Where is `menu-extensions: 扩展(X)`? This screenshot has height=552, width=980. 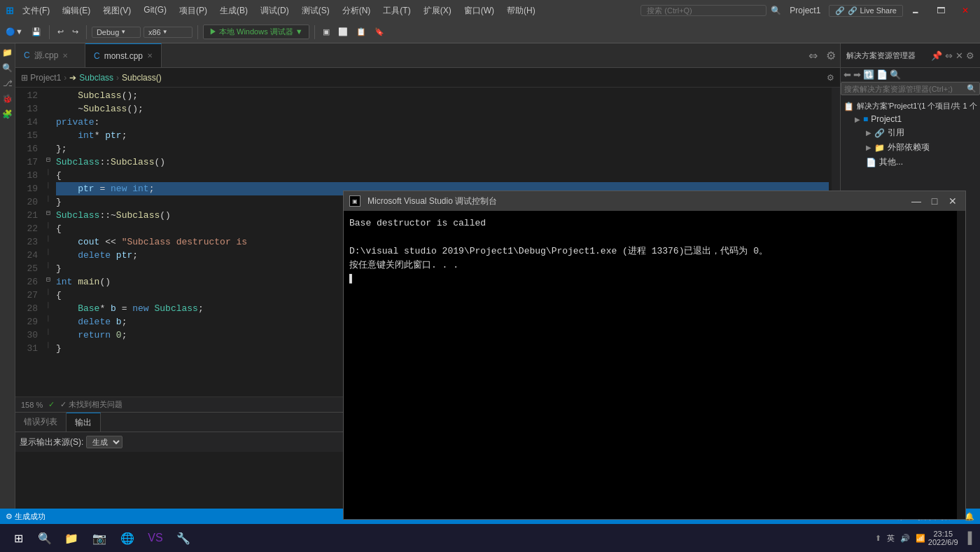 menu-extensions: 扩展(X) is located at coordinates (438, 11).